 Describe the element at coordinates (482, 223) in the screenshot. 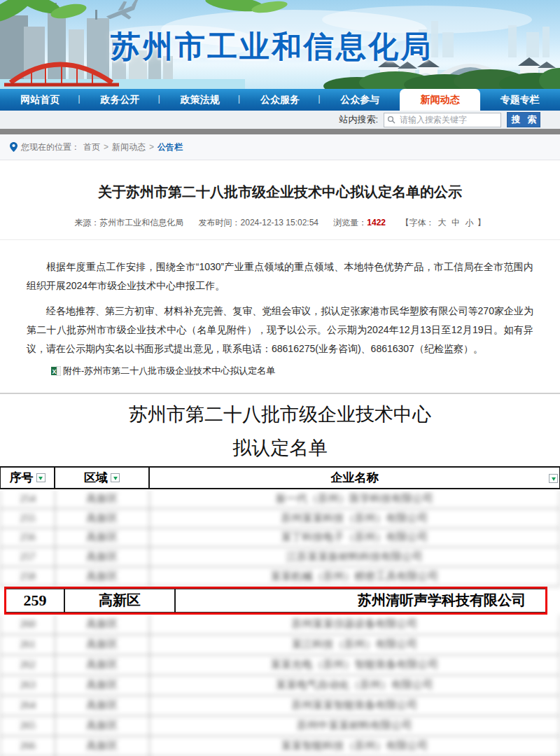

I see `font-size-close: 】` at that location.